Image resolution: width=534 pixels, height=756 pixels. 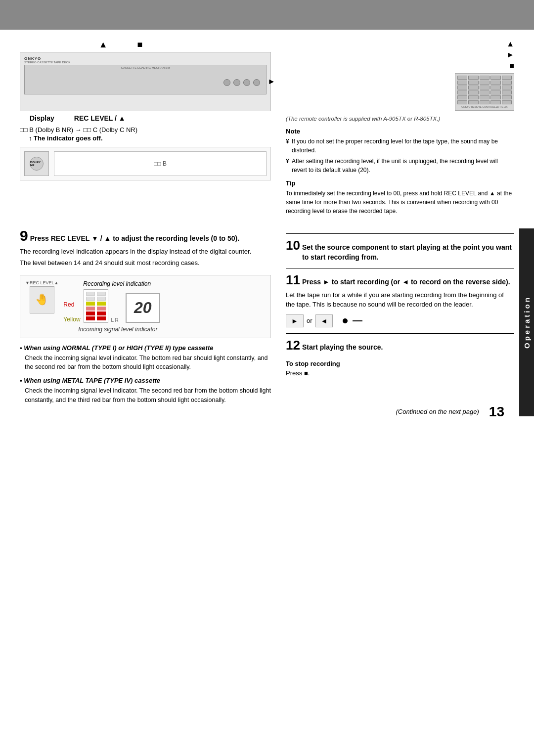 I want to click on step11-heading: Press ► to start recording (or ◄ to reco…, so click(x=406, y=282).